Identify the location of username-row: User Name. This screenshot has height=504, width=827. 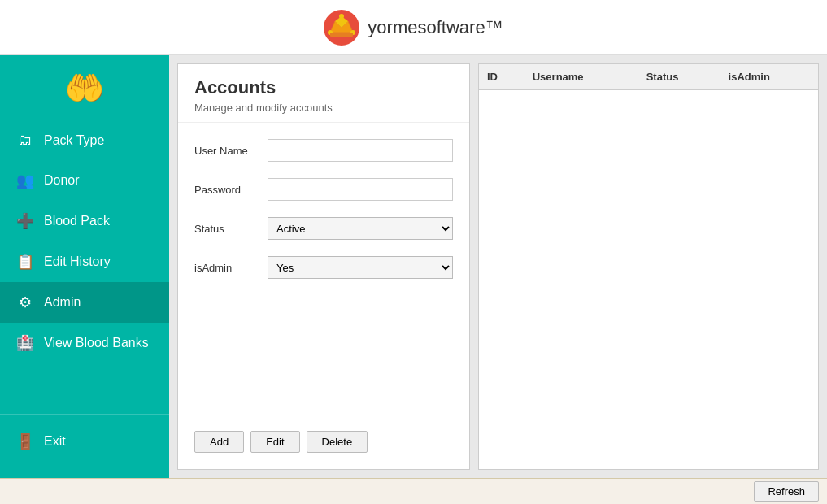
(324, 150).